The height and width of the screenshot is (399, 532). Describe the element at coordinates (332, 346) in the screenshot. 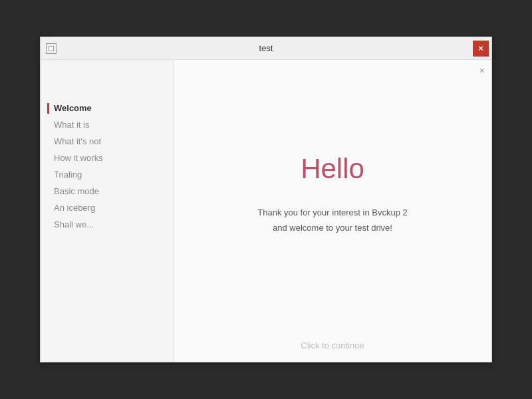

I see `continue-link: Click to continue` at that location.